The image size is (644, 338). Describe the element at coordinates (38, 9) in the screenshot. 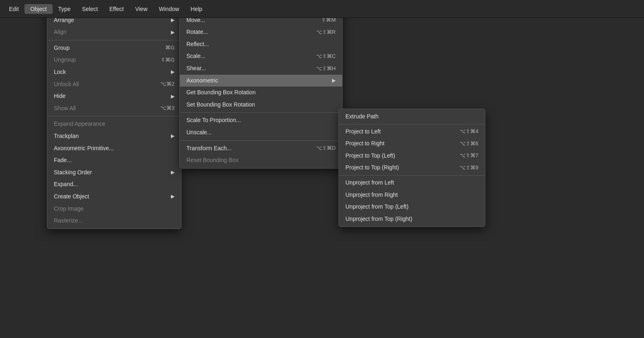

I see `menubar-item-object: Object` at that location.